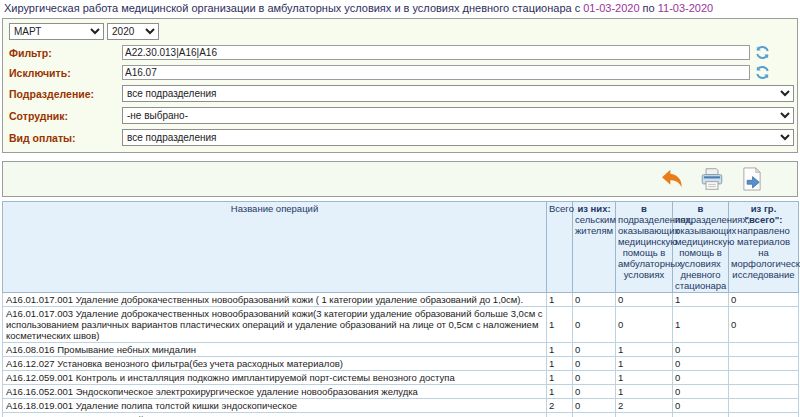  I want to click on period-row: МАРТ 2020, so click(400, 32).